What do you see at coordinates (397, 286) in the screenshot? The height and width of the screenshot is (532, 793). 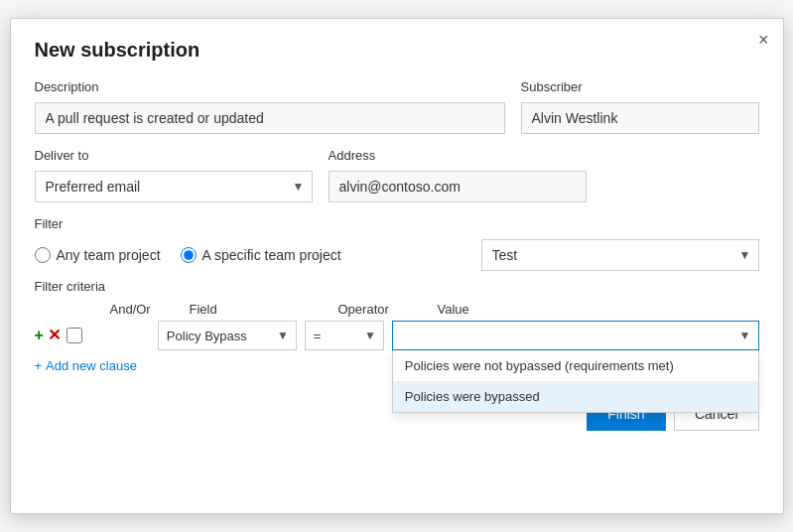 I see `filter-criteria-label: Filter criteria` at bounding box center [397, 286].